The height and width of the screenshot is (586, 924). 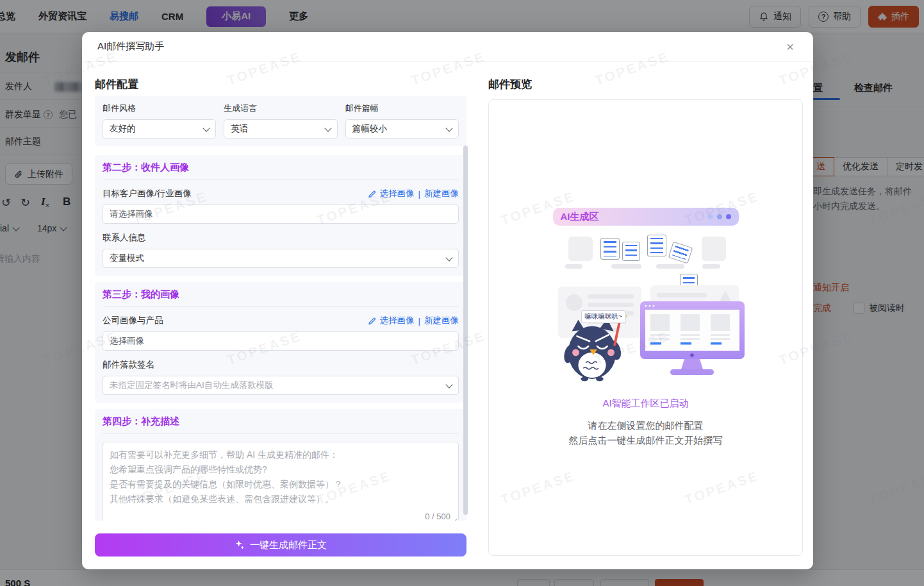 What do you see at coordinates (159, 108) in the screenshot?
I see `mail-style-label: 邮件风格` at bounding box center [159, 108].